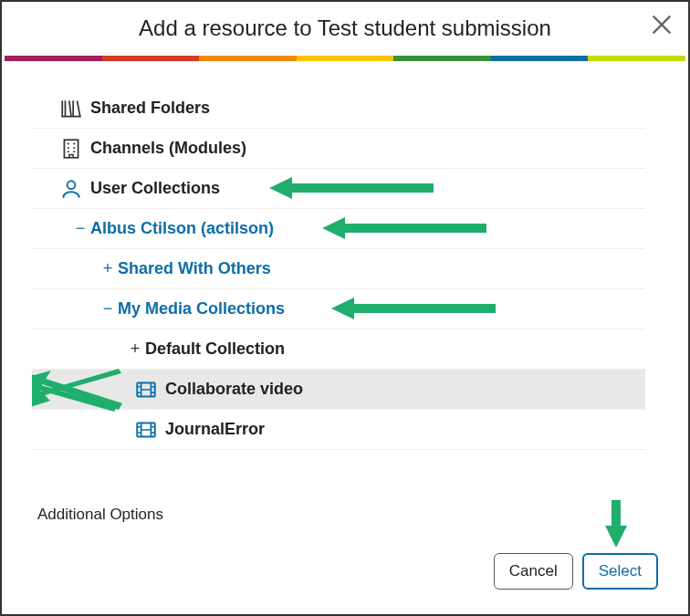 This screenshot has width=690, height=616. I want to click on tree-label: Channels (Modules), so click(168, 148).